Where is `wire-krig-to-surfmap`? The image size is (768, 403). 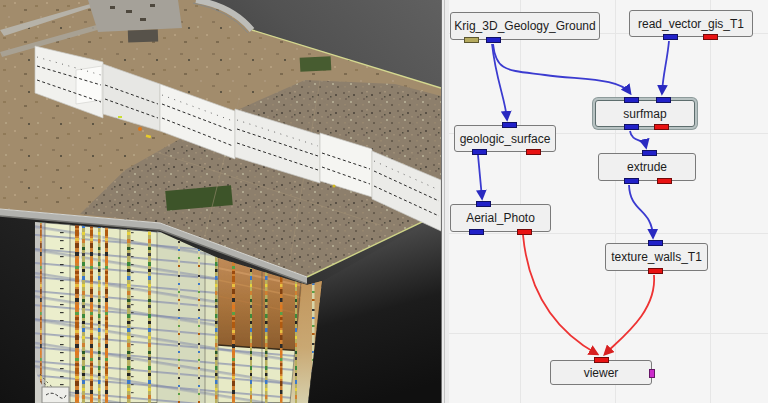
wire-krig-to-surfmap is located at coordinates (562, 68).